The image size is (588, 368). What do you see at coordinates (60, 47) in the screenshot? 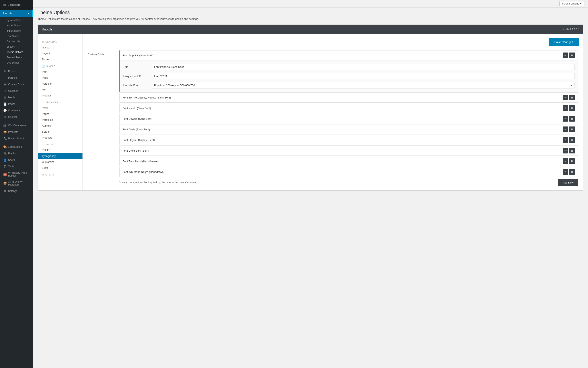
I see `nav-item-navbar: Navbar` at bounding box center [60, 47].